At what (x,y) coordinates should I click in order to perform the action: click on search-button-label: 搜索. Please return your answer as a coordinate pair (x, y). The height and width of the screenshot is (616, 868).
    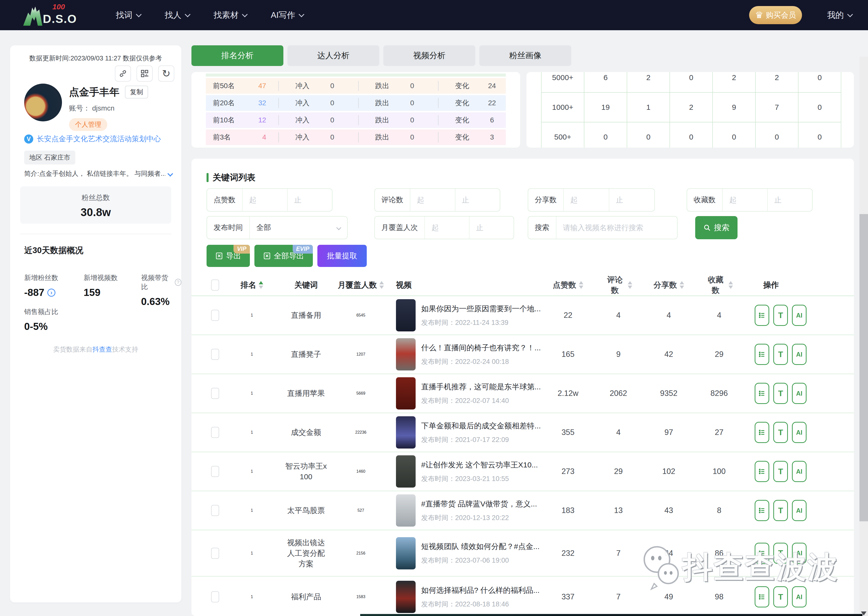
    Looking at the image, I should click on (722, 228).